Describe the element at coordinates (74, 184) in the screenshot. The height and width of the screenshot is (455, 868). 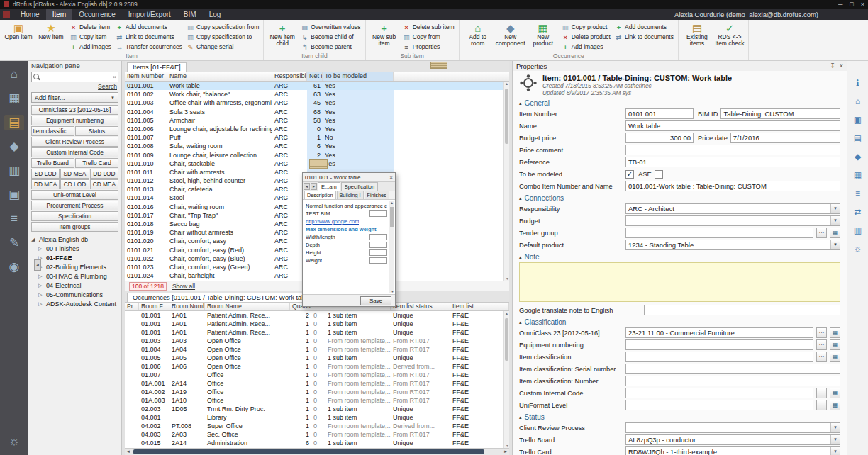
I see `filter-button-cd-lod: CD LOD` at that location.